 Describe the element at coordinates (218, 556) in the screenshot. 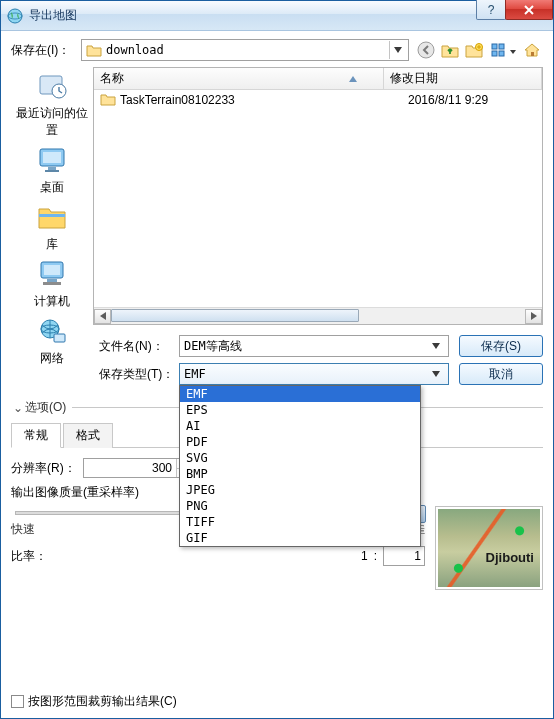

I see `ratio-row: 比率： 1 : 1` at that location.